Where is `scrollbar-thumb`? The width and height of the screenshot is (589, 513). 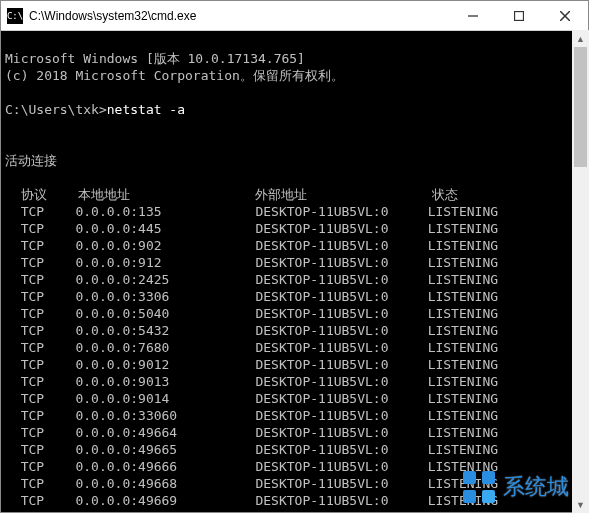 scrollbar-thumb is located at coordinates (580, 107).